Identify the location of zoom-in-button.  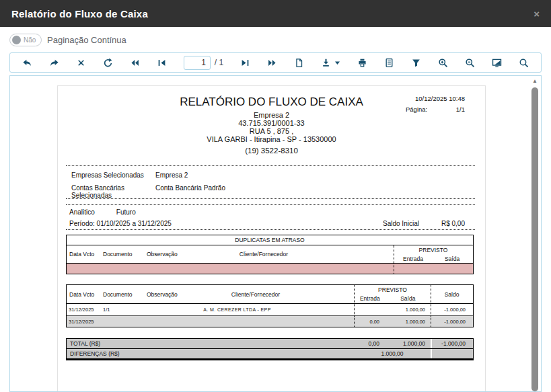
(443, 63).